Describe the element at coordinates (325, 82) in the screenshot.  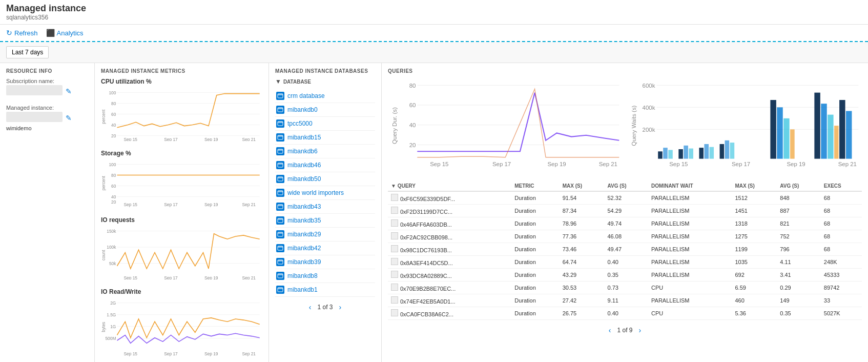
I see `db-header: ▼ DATABASE` at that location.